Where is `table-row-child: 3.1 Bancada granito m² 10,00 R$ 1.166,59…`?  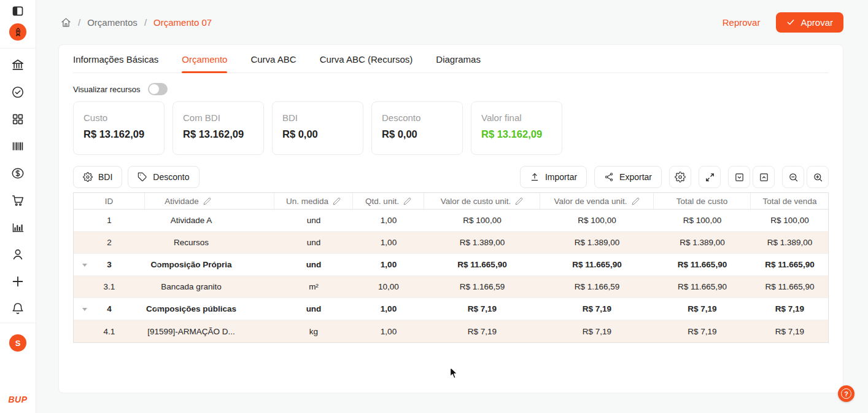
table-row-child: 3.1 Bancada granito m² 10,00 R$ 1.166,59… is located at coordinates (451, 287).